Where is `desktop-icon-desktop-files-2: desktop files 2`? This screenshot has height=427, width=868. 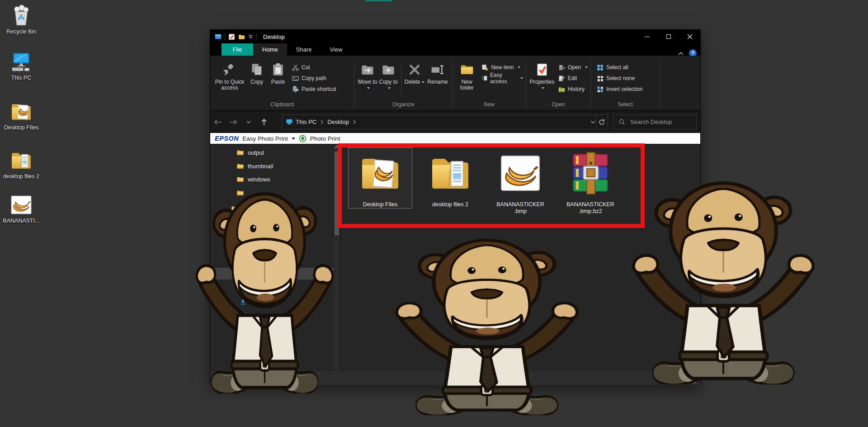
desktop-icon-desktop-files-2: desktop files 2 is located at coordinates (21, 164).